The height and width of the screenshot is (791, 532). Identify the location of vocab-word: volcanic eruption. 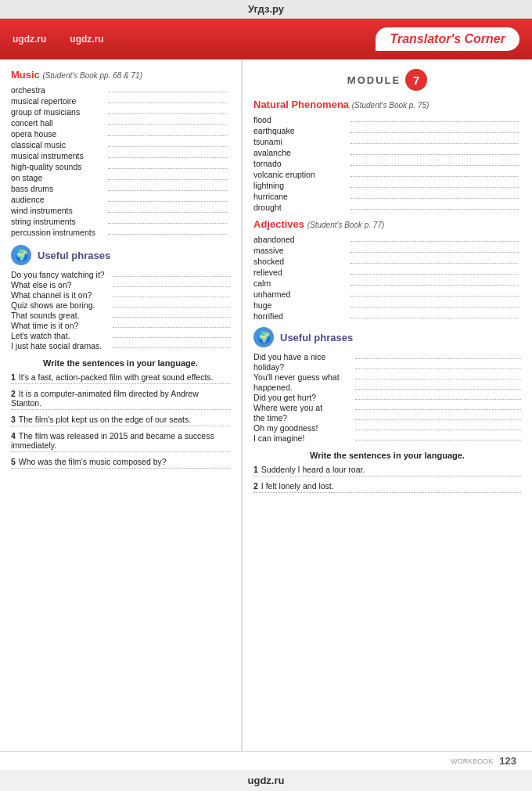
(300, 174).